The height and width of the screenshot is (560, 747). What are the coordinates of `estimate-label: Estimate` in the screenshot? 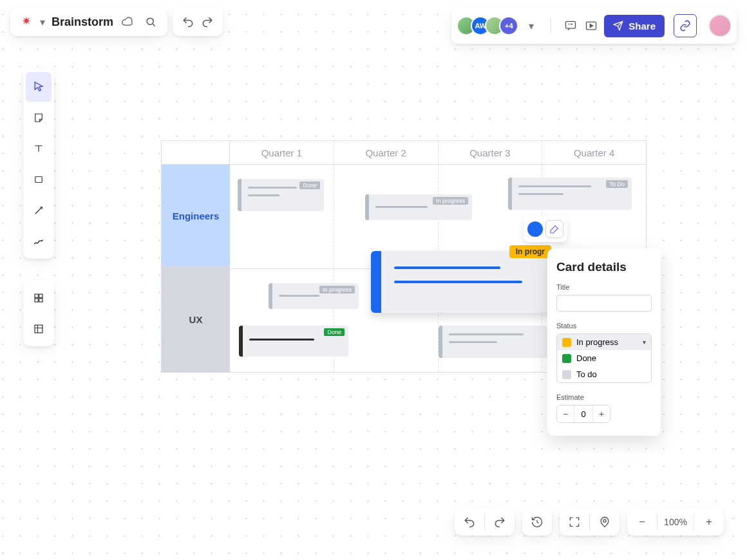 It's located at (604, 397).